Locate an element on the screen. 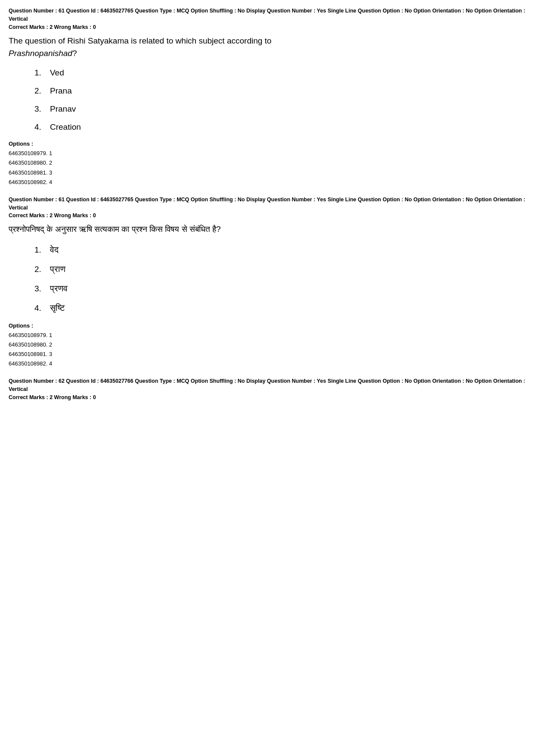 The width and height of the screenshot is (534, 756). option-data-1-61-en: 646350108979. 1 is located at coordinates (267, 153).